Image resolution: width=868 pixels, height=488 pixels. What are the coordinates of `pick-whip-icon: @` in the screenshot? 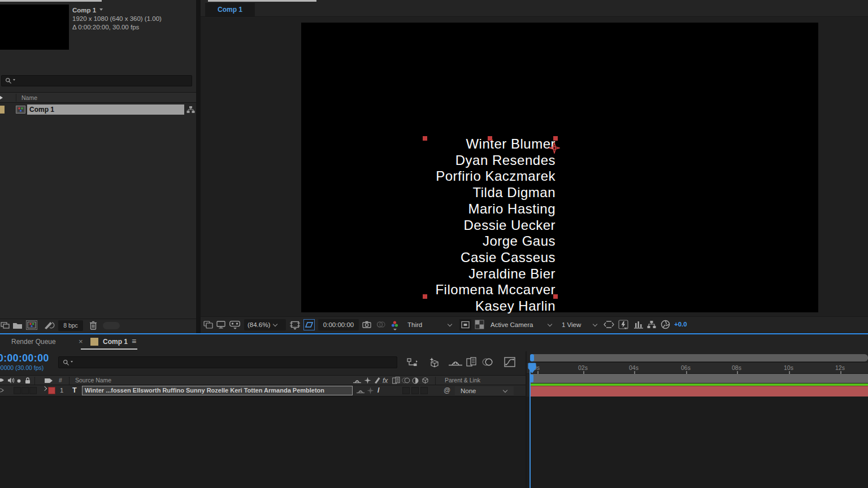 It's located at (447, 390).